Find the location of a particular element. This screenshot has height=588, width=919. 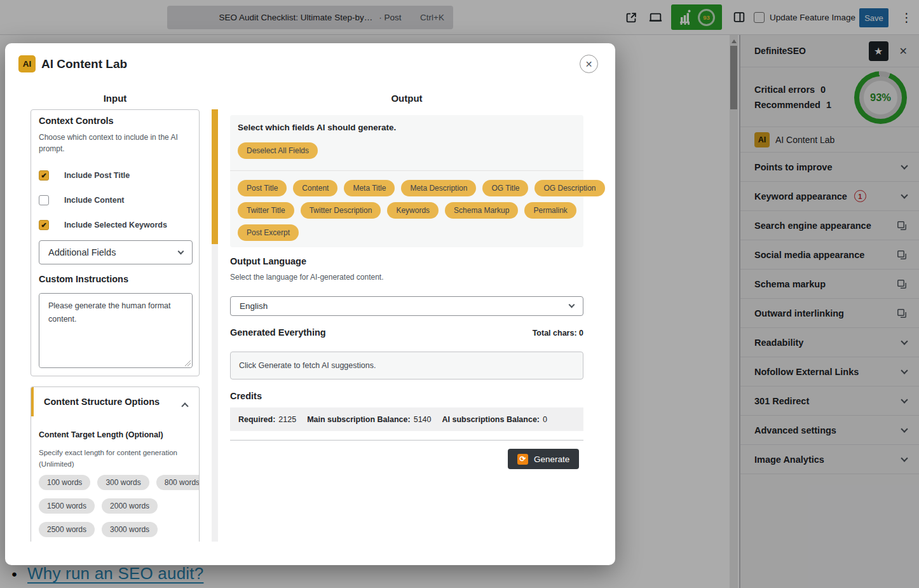

checkbox-label: Include Selected Keywords is located at coordinates (116, 225).